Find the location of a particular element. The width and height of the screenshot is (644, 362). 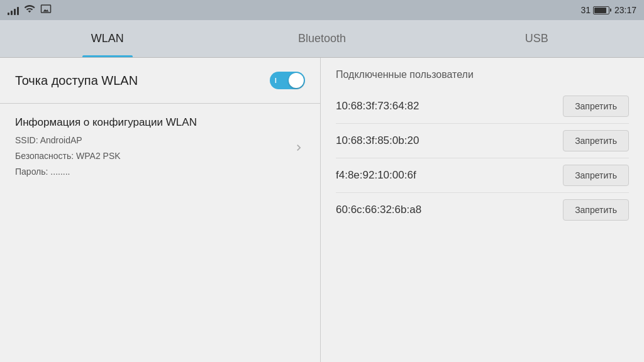

user-row: f4:8e:92:10:00:6fЗапретить is located at coordinates (482, 176).